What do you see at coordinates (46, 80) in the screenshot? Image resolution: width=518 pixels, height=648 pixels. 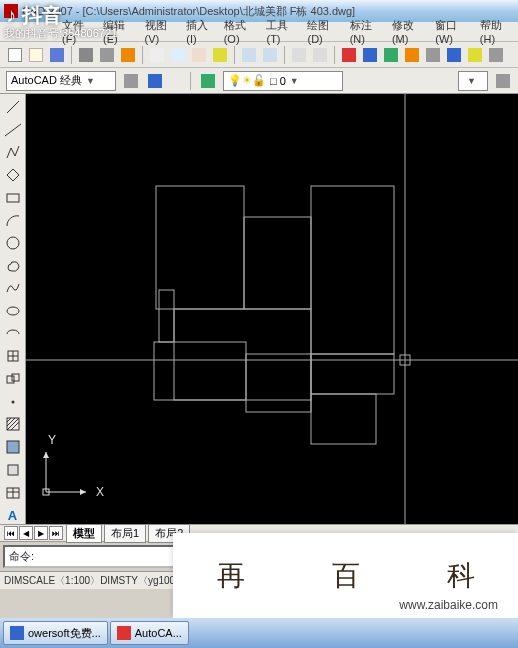 I see `workspace-value: AutoCAD 经典` at bounding box center [46, 80].